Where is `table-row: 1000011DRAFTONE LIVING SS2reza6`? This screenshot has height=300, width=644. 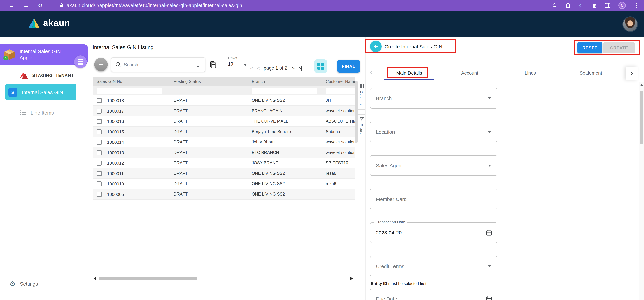 table-row: 1000011DRAFTONE LIVING SS2reza6 is located at coordinates (224, 173).